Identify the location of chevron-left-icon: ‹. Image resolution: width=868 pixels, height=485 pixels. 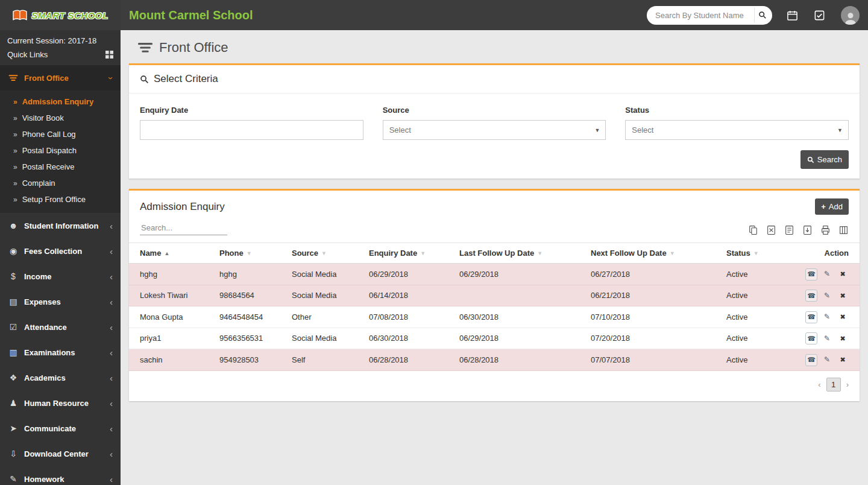
(111, 428).